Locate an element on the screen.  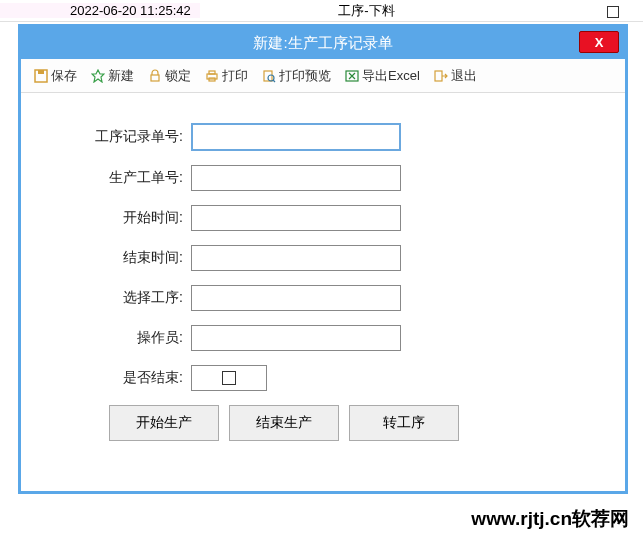
label-work-order: 生产工单号: is located at coordinates (126, 178).